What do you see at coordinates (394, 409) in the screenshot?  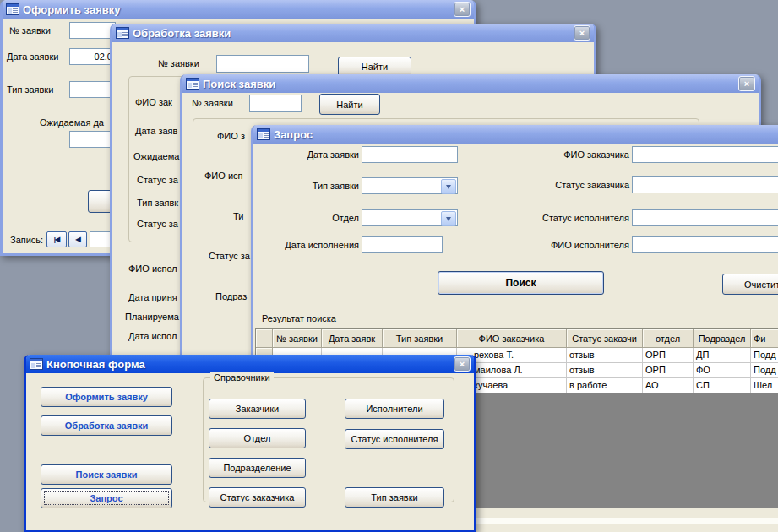 I see `ispolniteli-button: Исполнители` at bounding box center [394, 409].